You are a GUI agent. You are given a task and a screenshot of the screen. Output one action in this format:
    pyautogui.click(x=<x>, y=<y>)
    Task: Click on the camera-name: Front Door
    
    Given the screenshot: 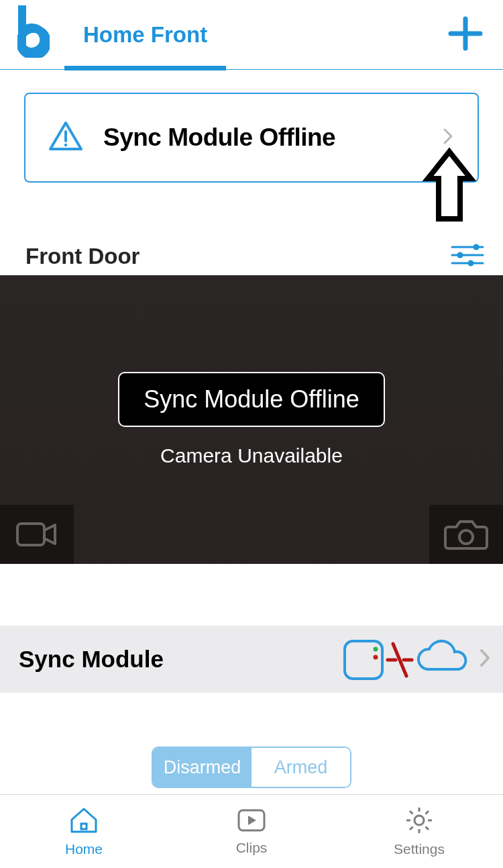 What is the action you would take?
    pyautogui.click(x=82, y=256)
    